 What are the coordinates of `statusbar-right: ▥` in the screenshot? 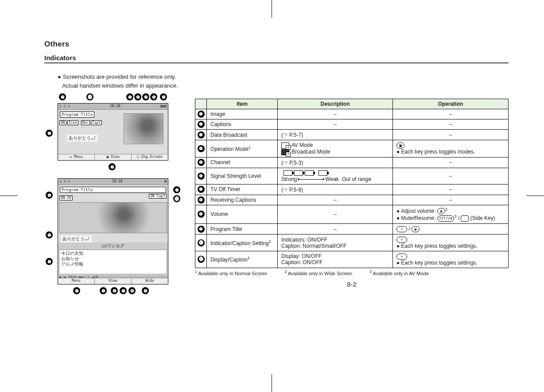 It's located at (166, 181).